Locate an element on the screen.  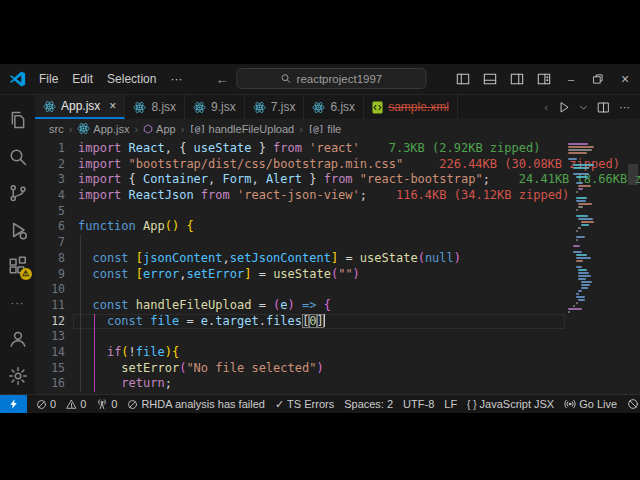
code-line: setError("No file selected") is located at coordinates (359, 369).